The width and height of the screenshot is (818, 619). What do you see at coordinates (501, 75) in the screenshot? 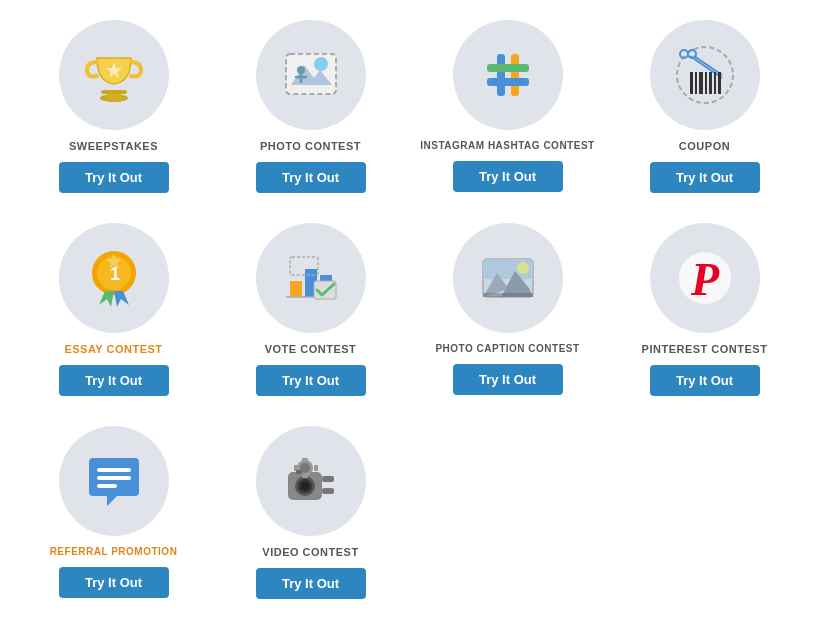
I see `ig-bar-v1` at bounding box center [501, 75].